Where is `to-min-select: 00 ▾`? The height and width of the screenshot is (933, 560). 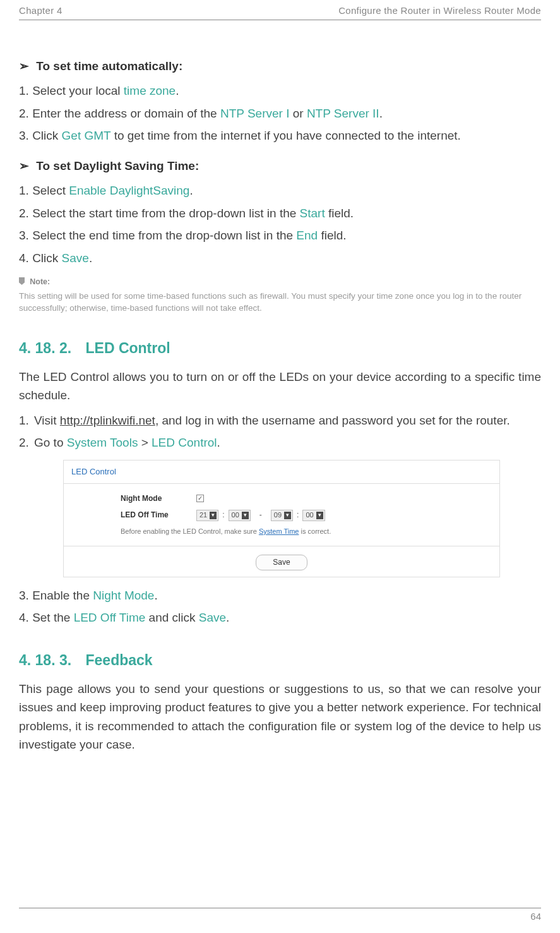 to-min-select: 00 ▾ is located at coordinates (313, 515).